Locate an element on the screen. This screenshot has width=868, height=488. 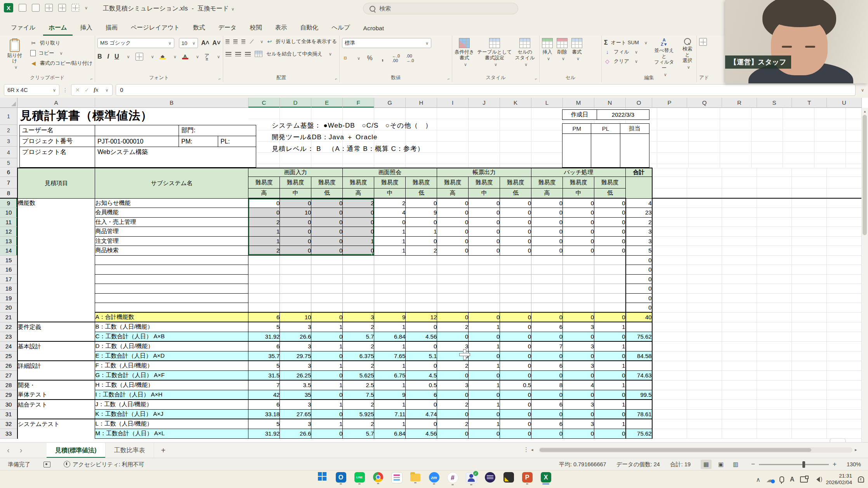
subsystem-cell: B：工数（人日/機能） is located at coordinates (172, 327).